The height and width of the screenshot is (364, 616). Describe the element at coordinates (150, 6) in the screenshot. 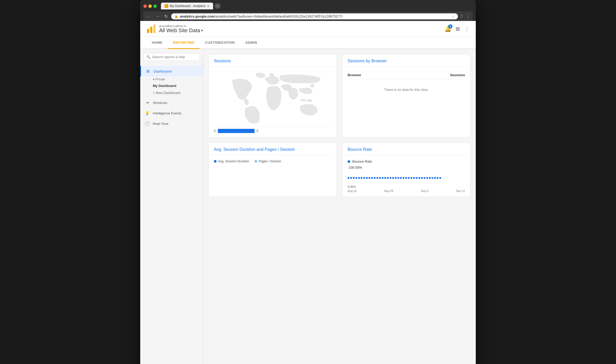

I see `traffic-lights` at that location.